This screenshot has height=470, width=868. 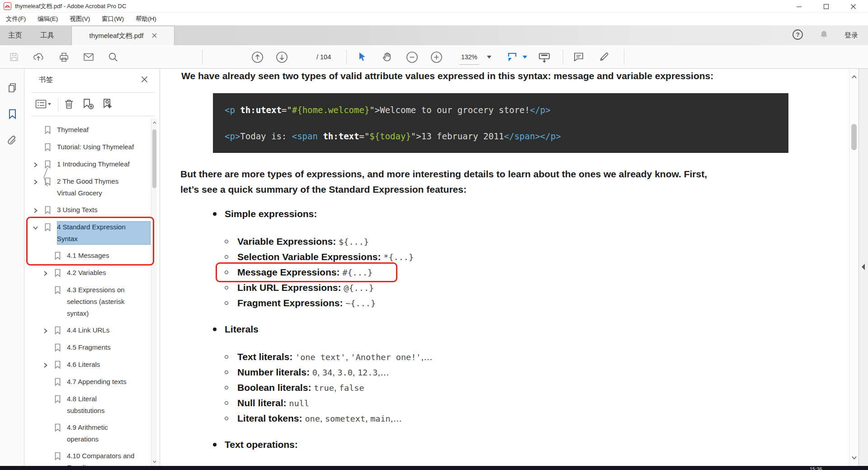 What do you see at coordinates (12, 140) in the screenshot?
I see `attachments-icon` at bounding box center [12, 140].